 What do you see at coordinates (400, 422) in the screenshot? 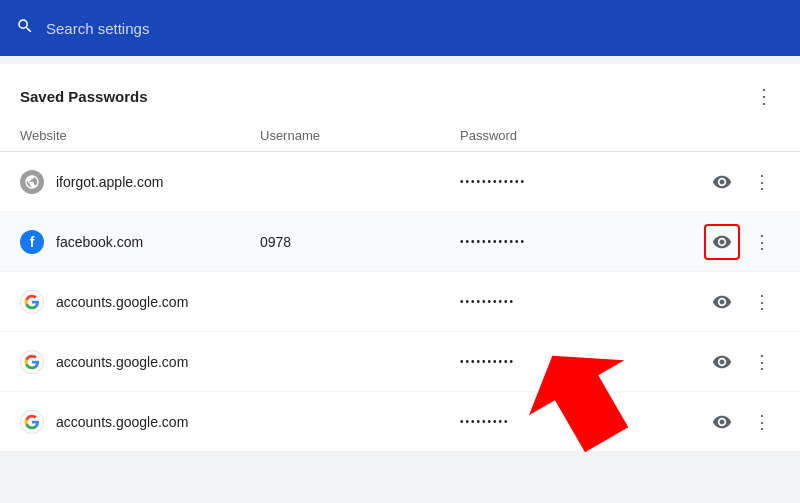
I see `password-row-google-3: accounts.google.com ••••••••• ⋮` at bounding box center [400, 422].